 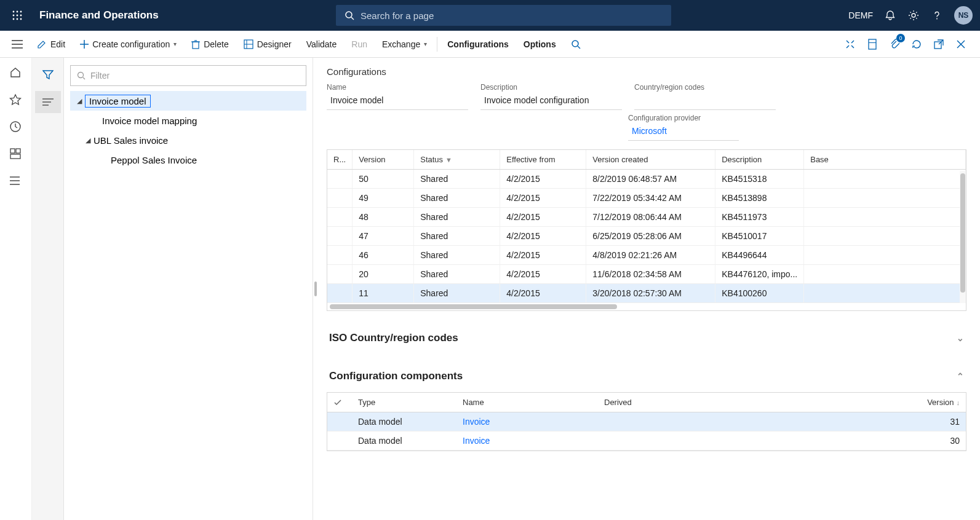 I want to click on pencil-icon, so click(x=42, y=44).